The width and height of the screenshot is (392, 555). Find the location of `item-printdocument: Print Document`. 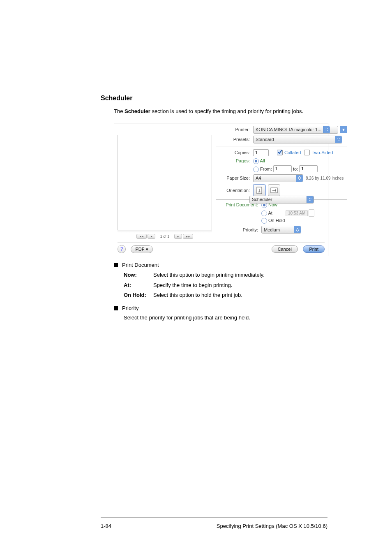

item-printdocument: Print Document is located at coordinates (141, 265).